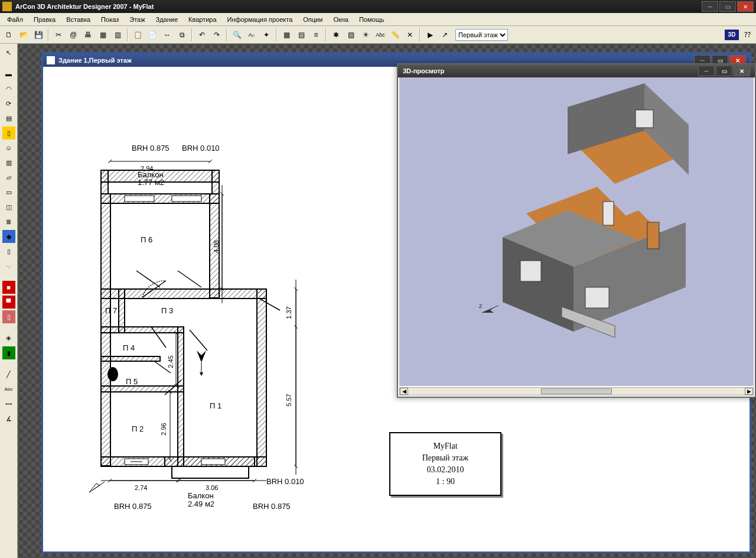  What do you see at coordinates (9, 404) in the screenshot?
I see `dimension-tool-icon: ⟷` at bounding box center [9, 404].